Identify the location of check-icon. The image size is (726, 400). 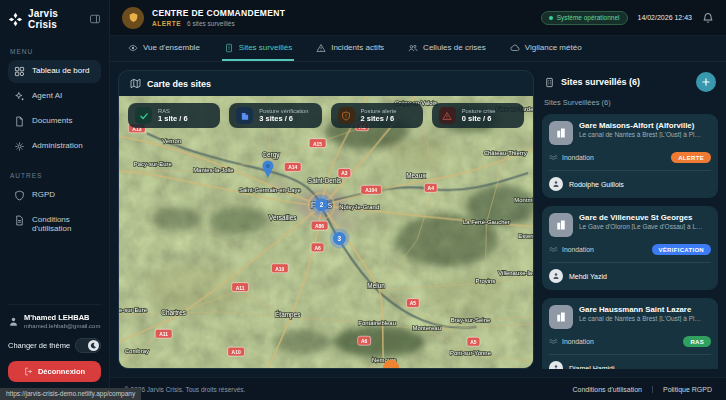
(144, 116).